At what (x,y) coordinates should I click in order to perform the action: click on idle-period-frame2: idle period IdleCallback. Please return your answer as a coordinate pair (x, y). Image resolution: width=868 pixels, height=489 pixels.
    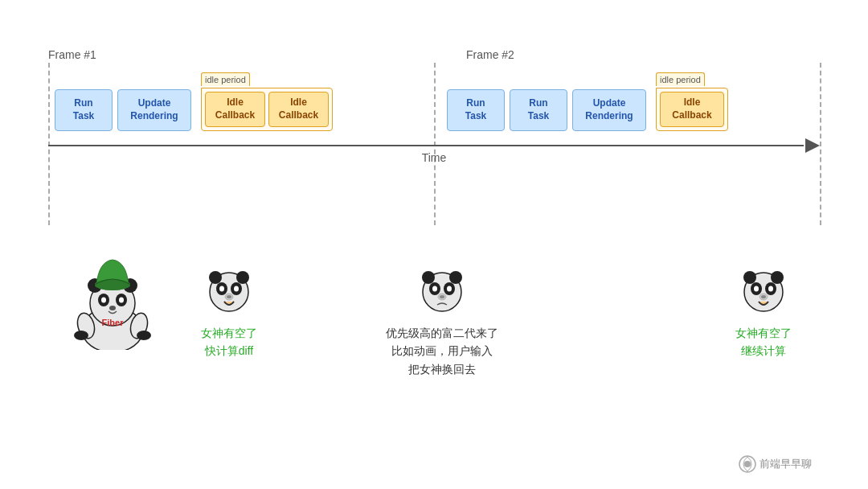
    Looking at the image, I should click on (692, 101).